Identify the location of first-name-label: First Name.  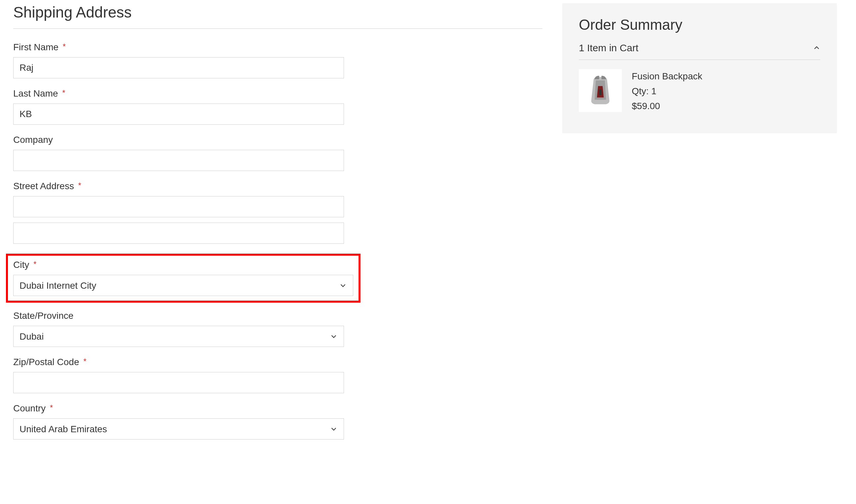
(278, 48).